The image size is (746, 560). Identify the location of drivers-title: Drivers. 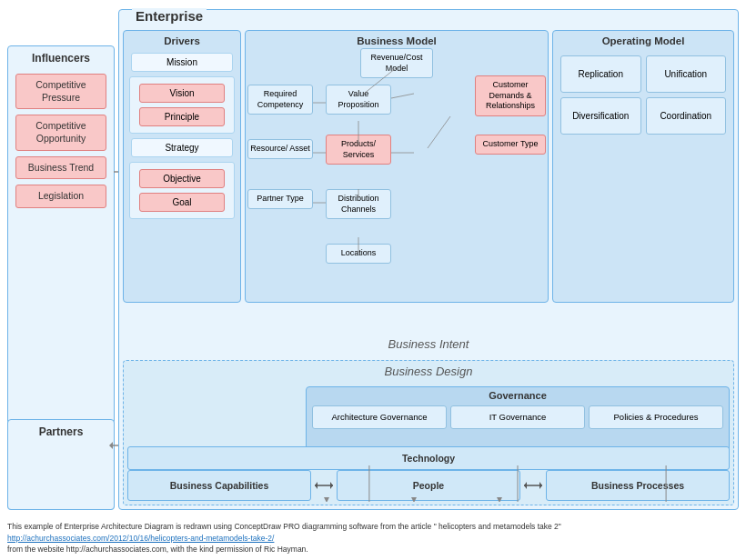
(182, 40).